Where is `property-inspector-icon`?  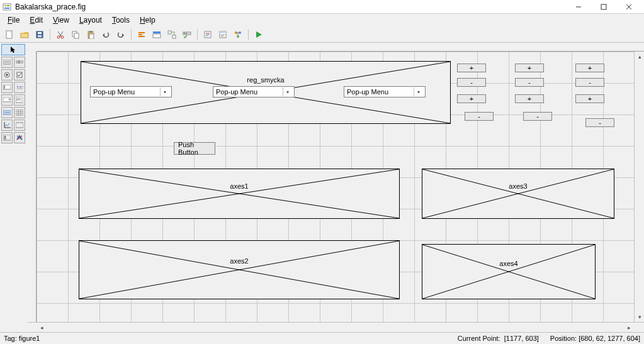 property-inspector-icon is located at coordinates (223, 35).